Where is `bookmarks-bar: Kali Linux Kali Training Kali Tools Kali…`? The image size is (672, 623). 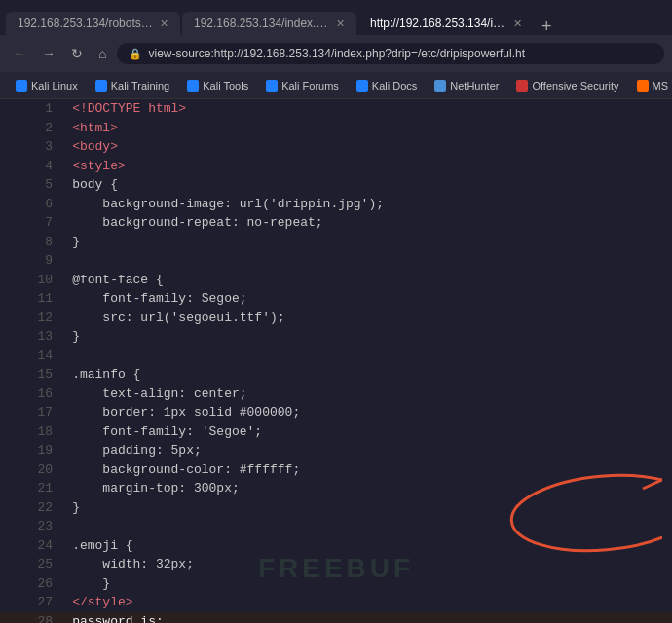
bookmarks-bar: Kali Linux Kali Training Kali Tools Kali… is located at coordinates (336, 86).